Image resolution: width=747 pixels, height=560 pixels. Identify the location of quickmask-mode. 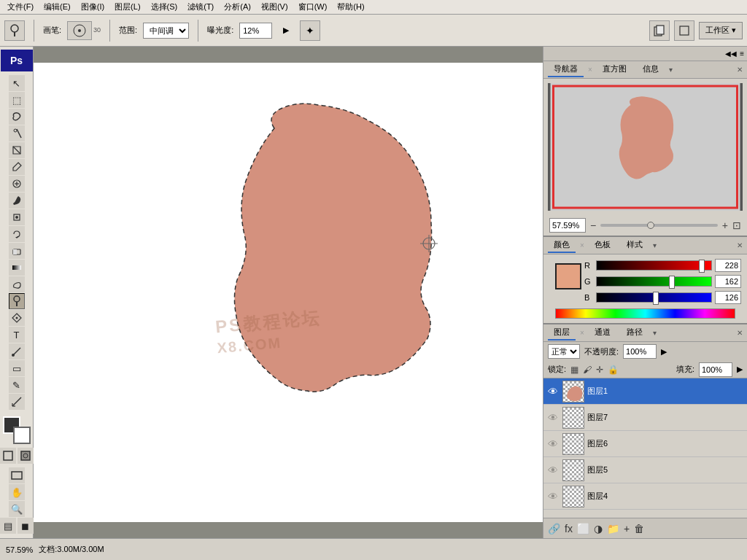
(26, 456).